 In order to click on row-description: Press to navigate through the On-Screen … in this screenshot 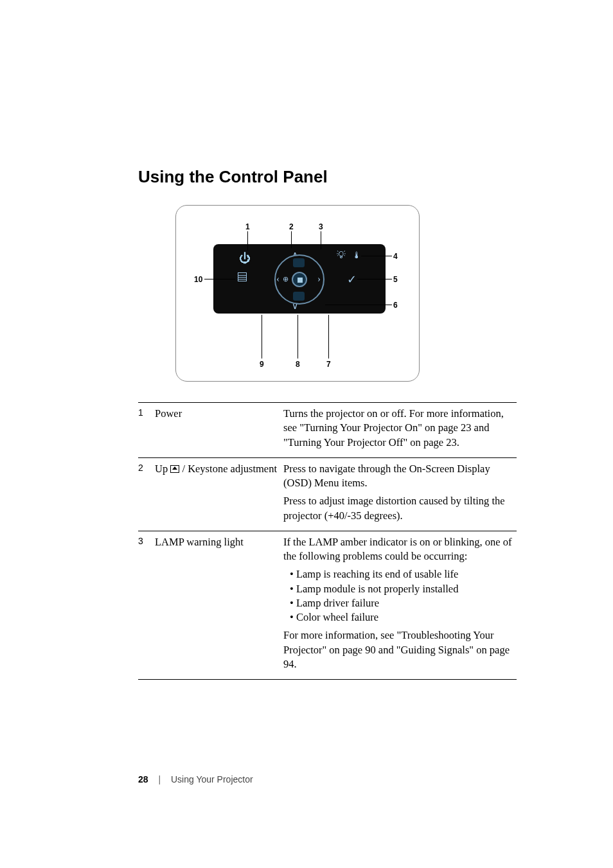, I will do `click(400, 494)`.